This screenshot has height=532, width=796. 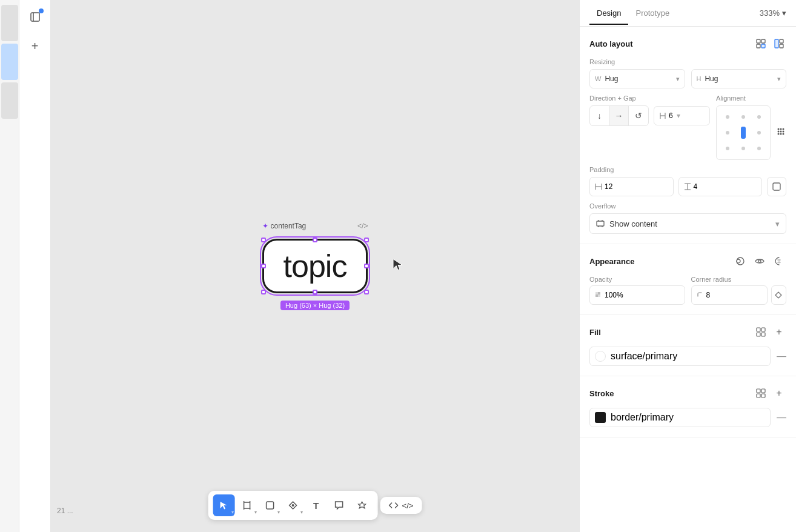 I want to click on auto-layout-grid-icon, so click(x=761, y=44).